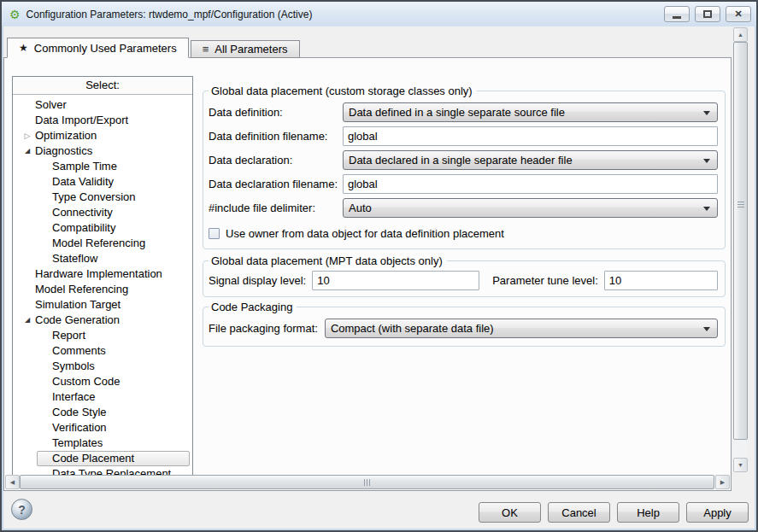 Image resolution: width=758 pixels, height=532 pixels. I want to click on tree-item: Data Import/Export, so click(103, 120).